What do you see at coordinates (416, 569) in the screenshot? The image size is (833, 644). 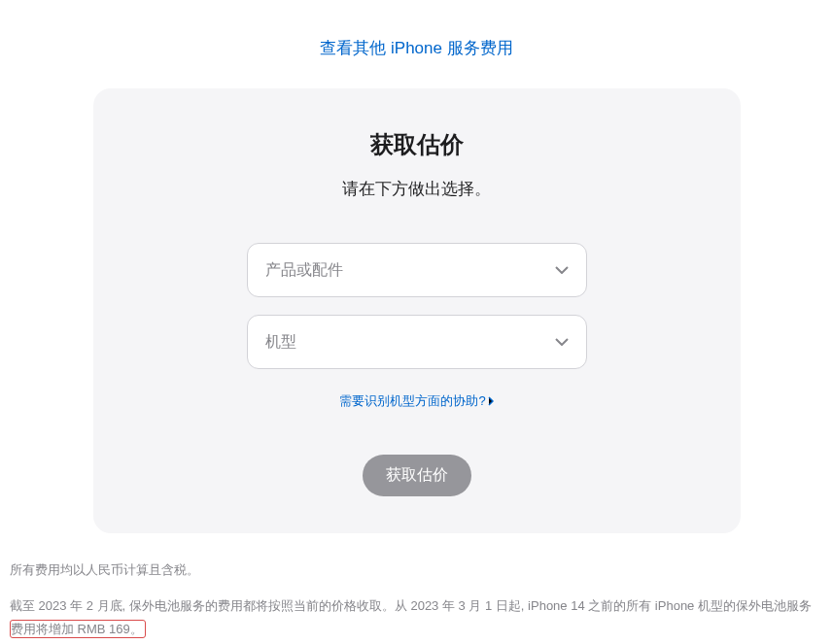 I see `note-currency: 所有费用均以人民币计算且含税。` at bounding box center [416, 569].